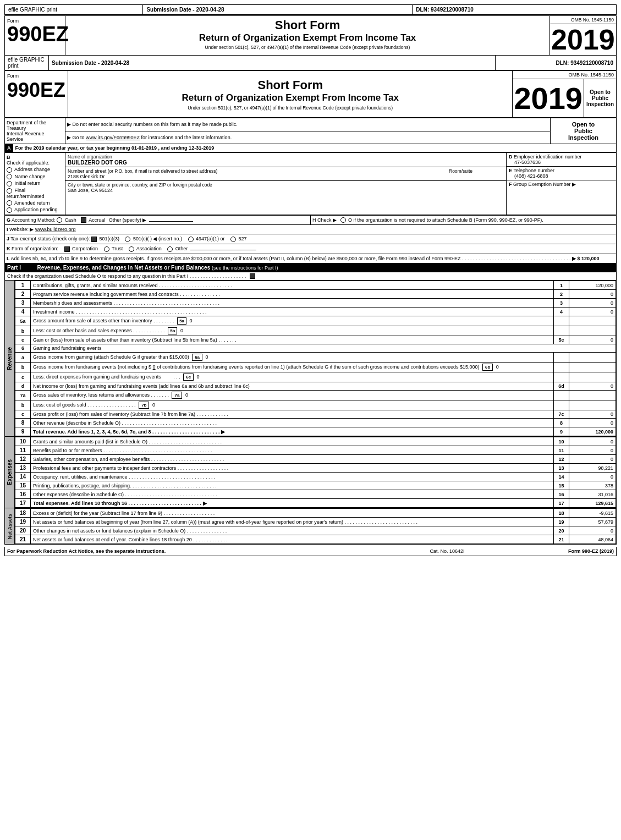  I want to click on h-radio, so click(343, 220).